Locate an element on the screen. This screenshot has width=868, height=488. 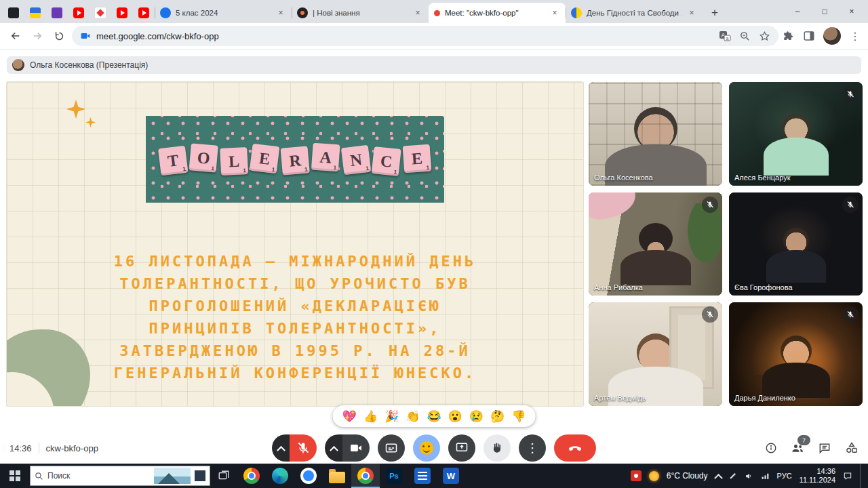
camera-button is located at coordinates (356, 448).